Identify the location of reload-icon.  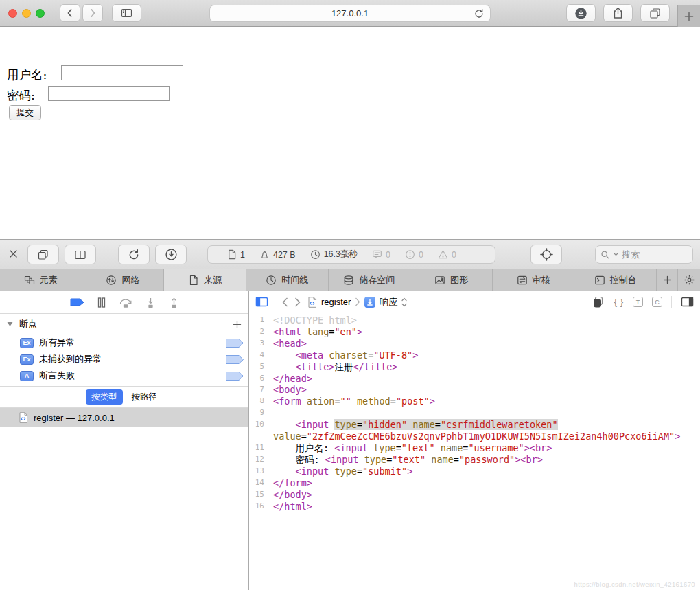
(479, 14).